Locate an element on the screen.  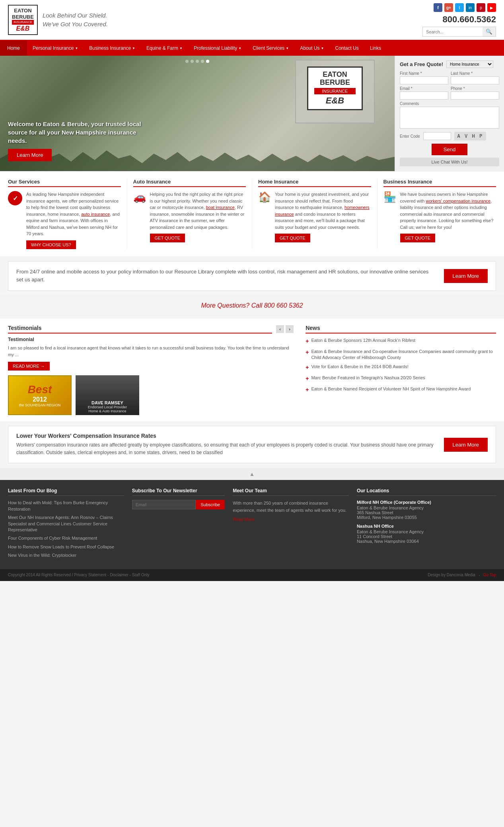
location-milford-city: Milford, New Hampshire 03055 is located at coordinates (426, 517).